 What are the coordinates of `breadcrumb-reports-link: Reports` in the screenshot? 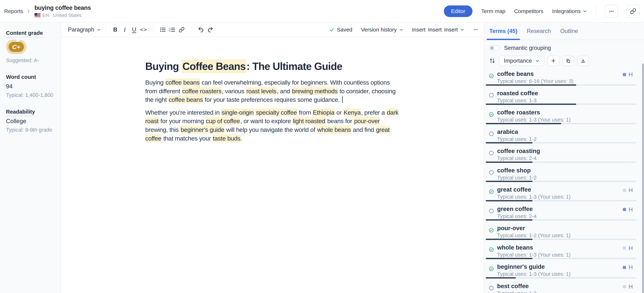 It's located at (14, 11).